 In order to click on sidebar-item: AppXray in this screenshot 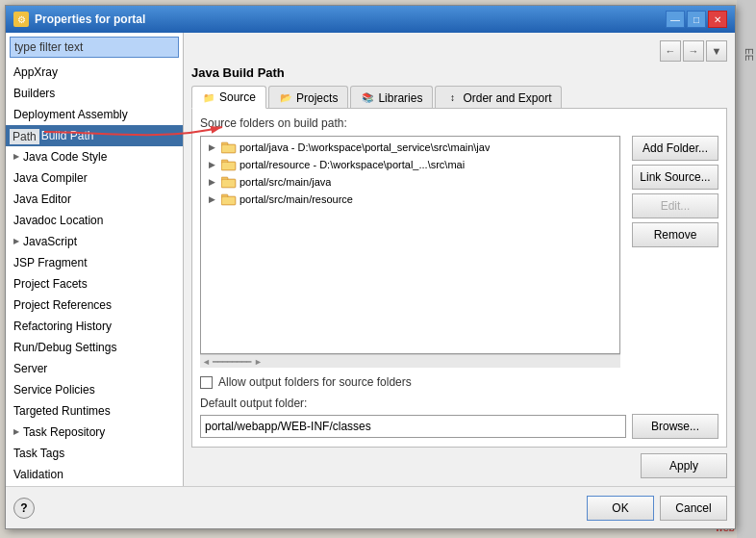, I will do `click(94, 72)`.